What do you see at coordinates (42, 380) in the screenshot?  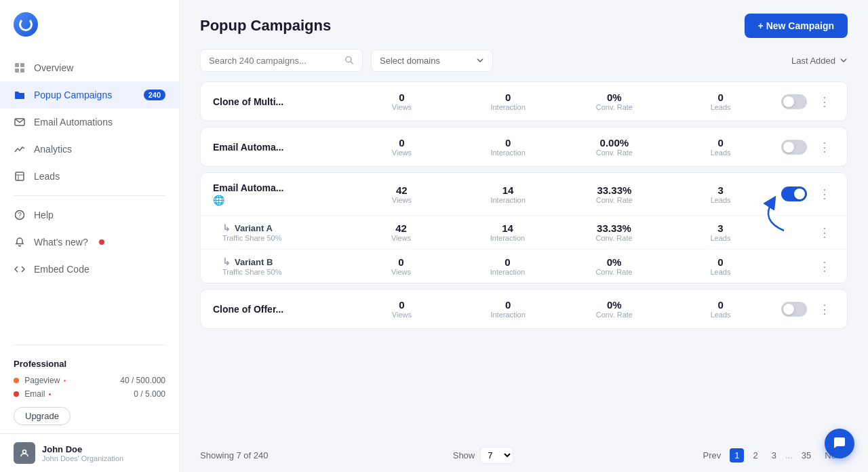 I see `pageview-type: Pageview` at bounding box center [42, 380].